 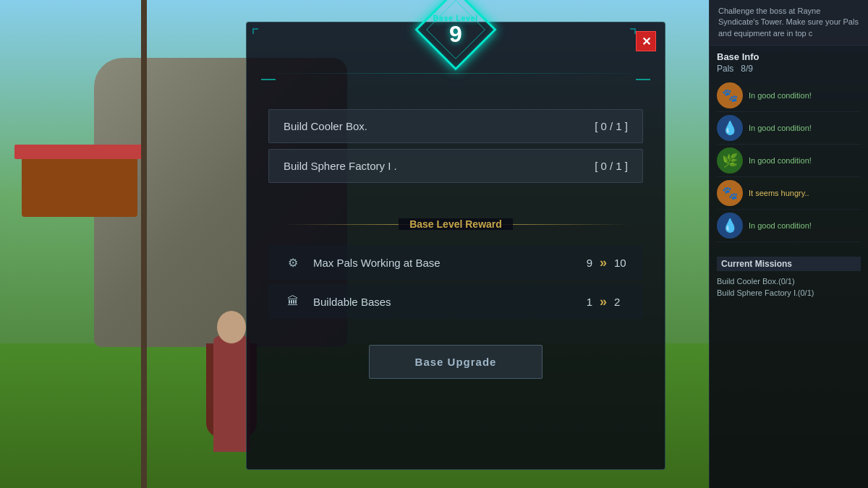 I want to click on reward-label-2: Buildable Bases, so click(x=450, y=302).